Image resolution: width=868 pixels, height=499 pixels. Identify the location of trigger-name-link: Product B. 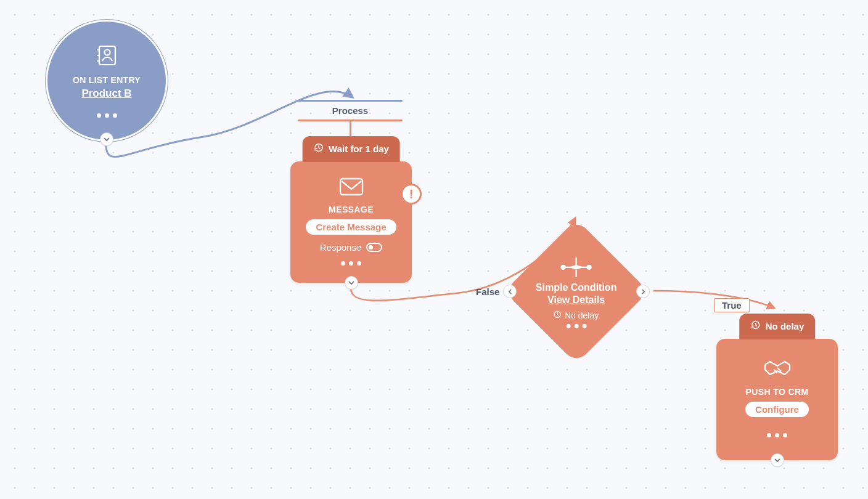
(106, 94).